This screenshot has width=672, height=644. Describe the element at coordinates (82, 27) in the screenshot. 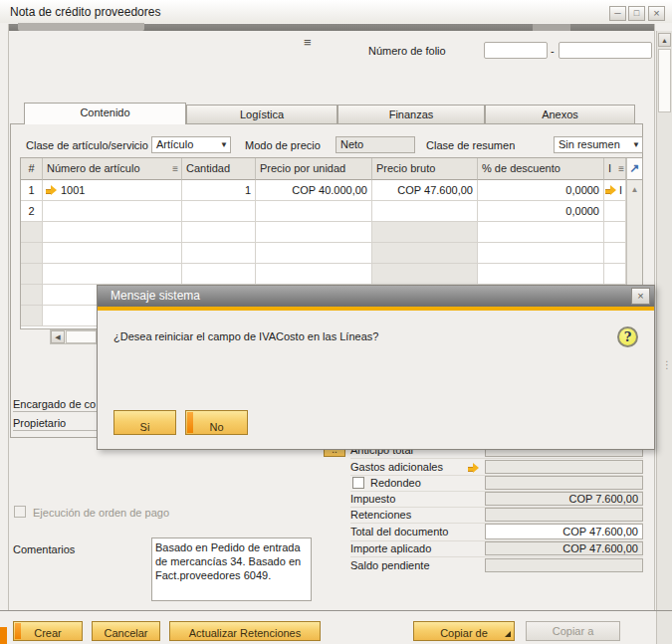

I see `clipped-element-left` at that location.